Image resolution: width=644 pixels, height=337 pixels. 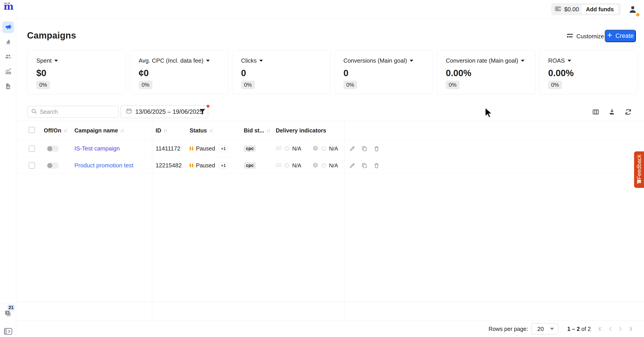 What do you see at coordinates (596, 112) in the screenshot?
I see `columns-icon` at bounding box center [596, 112].